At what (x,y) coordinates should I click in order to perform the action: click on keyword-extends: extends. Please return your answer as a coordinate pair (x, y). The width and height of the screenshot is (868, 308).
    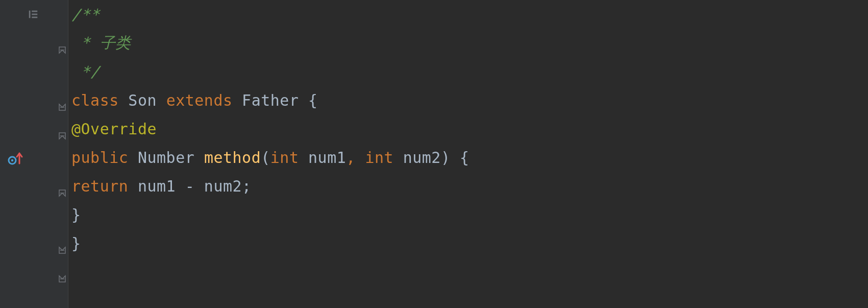
    Looking at the image, I should click on (200, 100).